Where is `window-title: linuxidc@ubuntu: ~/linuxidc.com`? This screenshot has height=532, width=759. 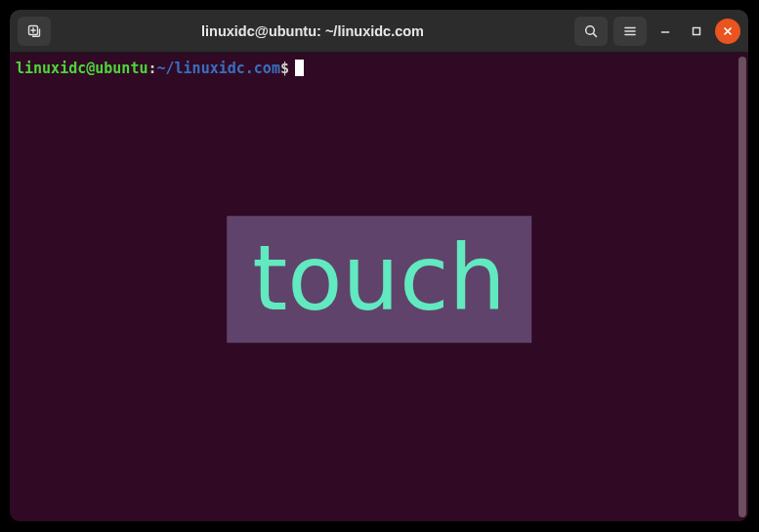
window-title: linuxidc@ubuntu: ~/linuxidc.com is located at coordinates (313, 31).